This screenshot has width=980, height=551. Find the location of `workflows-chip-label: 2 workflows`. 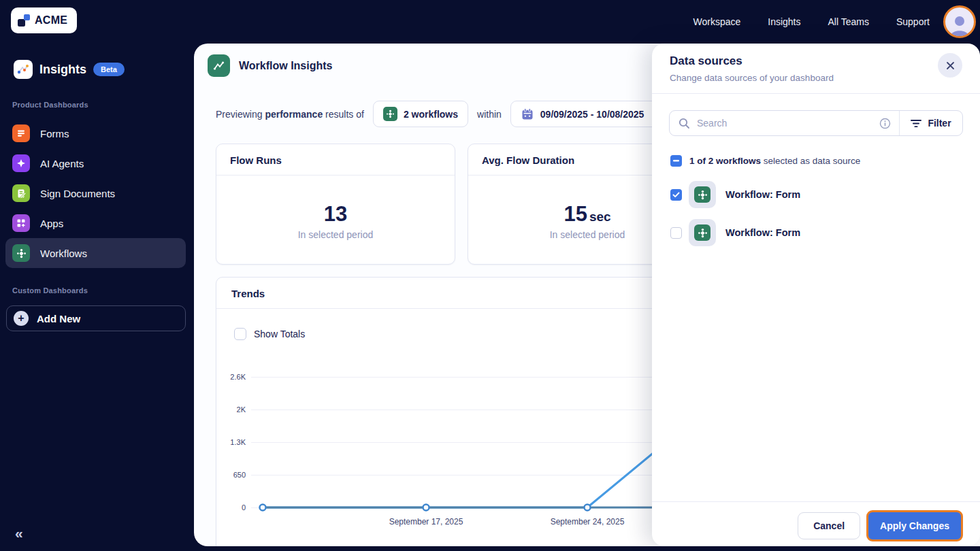

workflows-chip-label: 2 workflows is located at coordinates (431, 114).